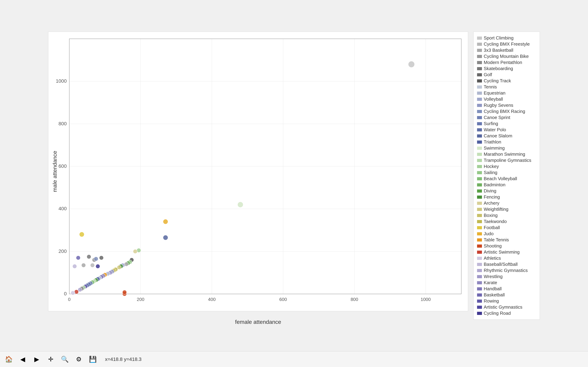 The image size is (588, 367). What do you see at coordinates (497, 313) in the screenshot?
I see `legend-label: Cycling Road` at bounding box center [497, 313].